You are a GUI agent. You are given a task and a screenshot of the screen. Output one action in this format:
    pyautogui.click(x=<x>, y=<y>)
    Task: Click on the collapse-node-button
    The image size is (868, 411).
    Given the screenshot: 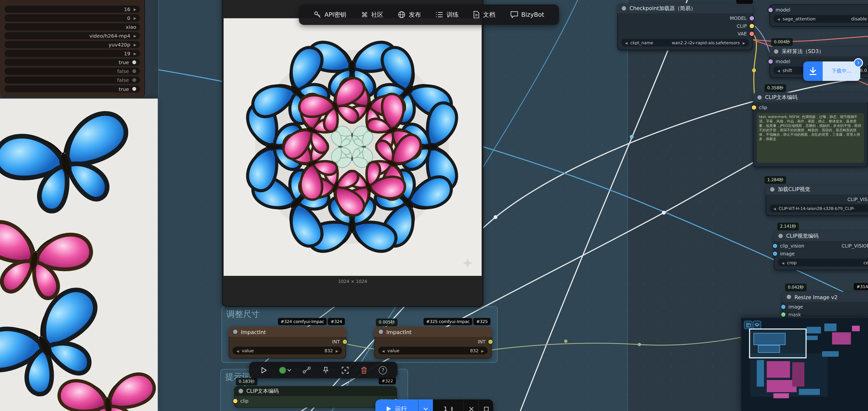 What is the action you would take?
    pyautogui.click(x=345, y=370)
    